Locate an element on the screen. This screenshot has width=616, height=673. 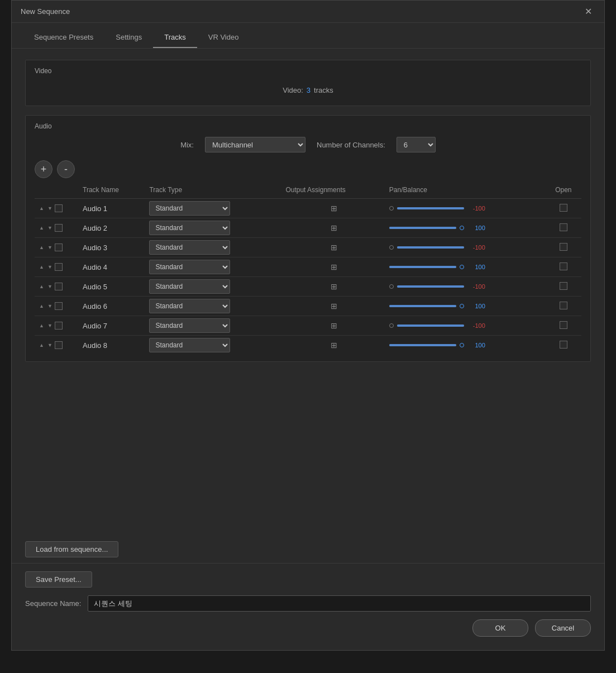
col-controls is located at coordinates (57, 191).